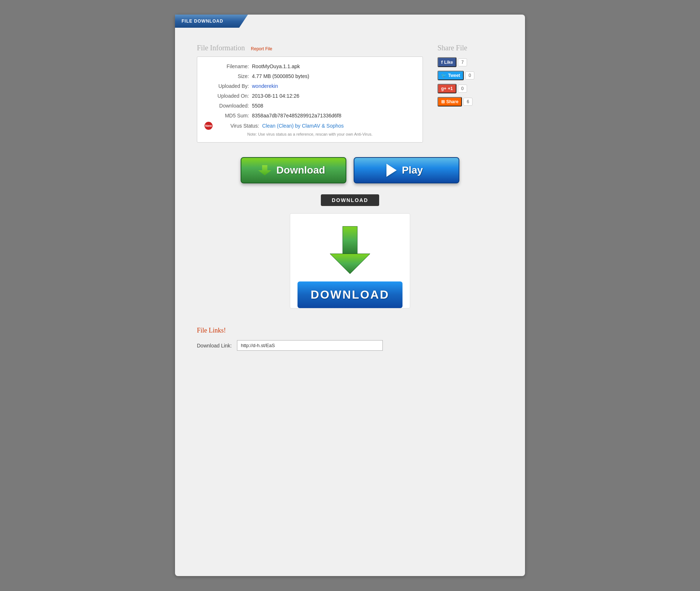 The image size is (700, 591). Describe the element at coordinates (451, 75) in the screenshot. I see `twitter-tweet-button: 🐦 Tweet` at that location.